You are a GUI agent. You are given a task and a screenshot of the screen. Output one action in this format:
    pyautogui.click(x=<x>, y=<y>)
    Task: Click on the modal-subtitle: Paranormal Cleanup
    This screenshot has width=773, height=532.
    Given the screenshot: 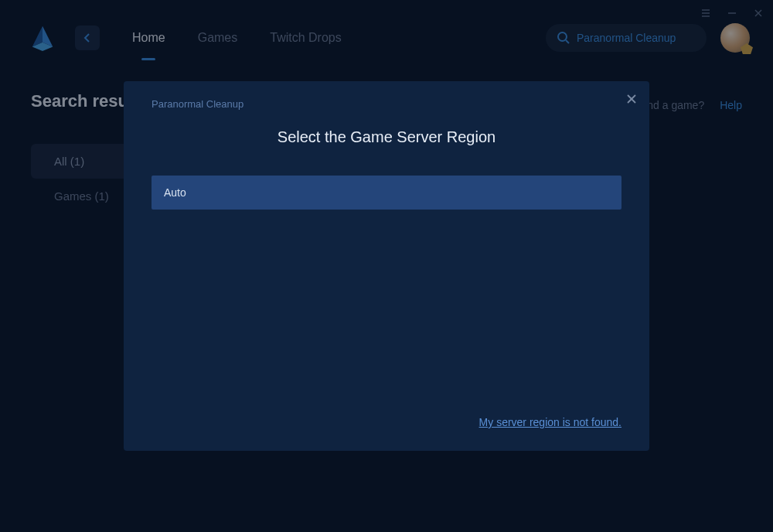 What is the action you would take?
    pyautogui.click(x=386, y=104)
    